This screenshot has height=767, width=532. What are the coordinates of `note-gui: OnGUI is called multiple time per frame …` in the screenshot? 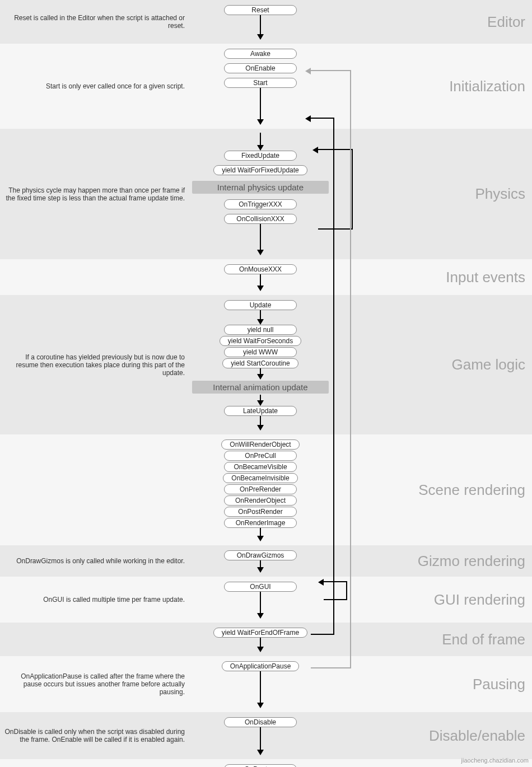 It's located at (95, 600).